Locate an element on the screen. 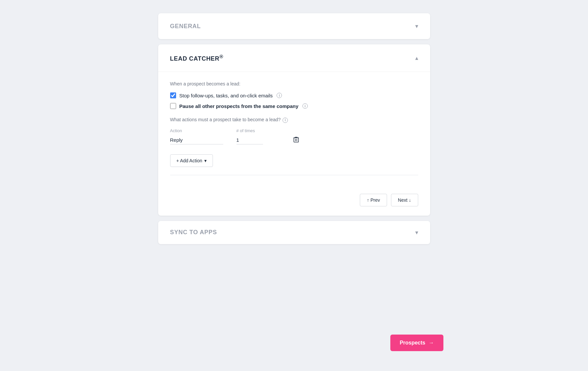  pause-prospects-info-icon: i is located at coordinates (305, 106).